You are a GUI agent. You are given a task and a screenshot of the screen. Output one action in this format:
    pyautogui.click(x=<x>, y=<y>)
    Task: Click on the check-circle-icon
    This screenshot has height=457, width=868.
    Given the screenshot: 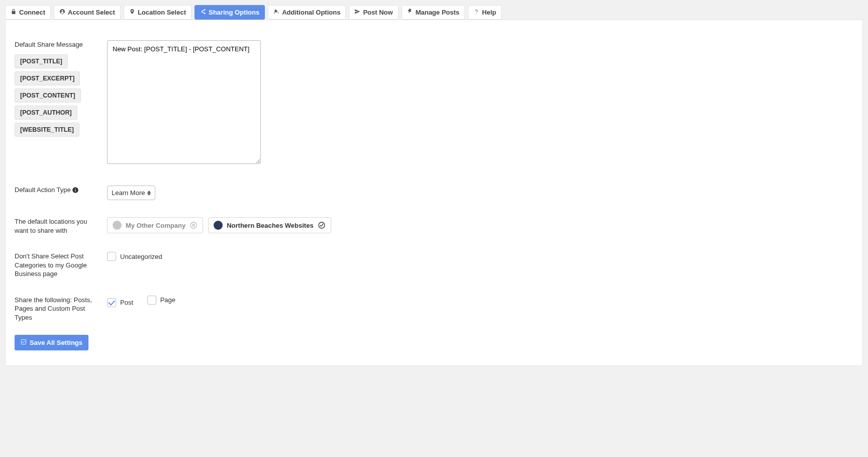 What is the action you would take?
    pyautogui.click(x=322, y=225)
    